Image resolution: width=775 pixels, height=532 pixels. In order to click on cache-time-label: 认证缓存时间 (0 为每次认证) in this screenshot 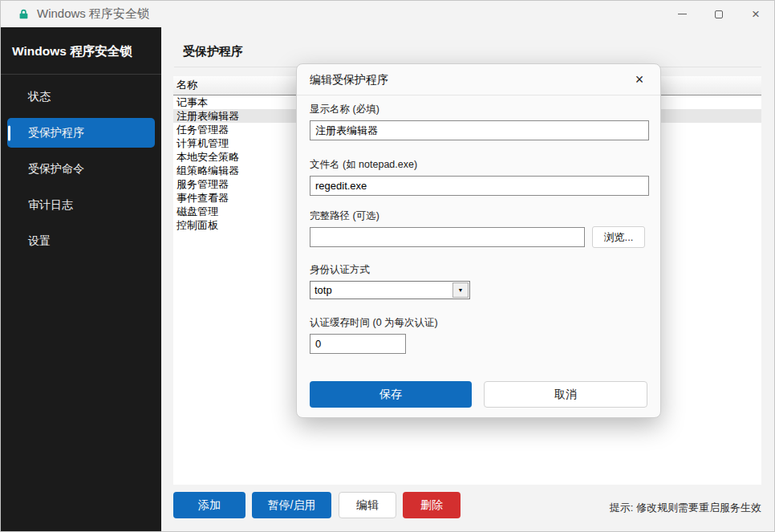, I will do `click(478, 323)`.